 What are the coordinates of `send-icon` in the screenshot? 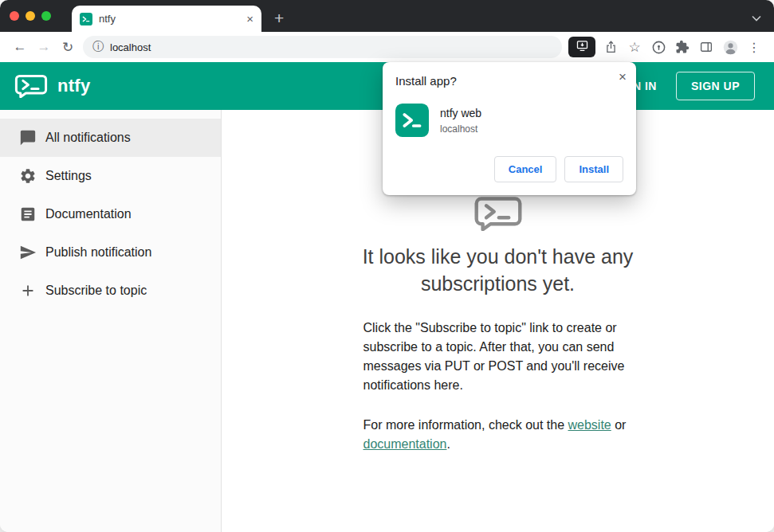 It's located at (28, 252).